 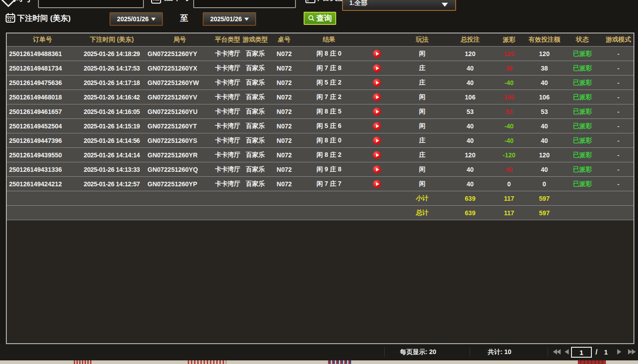 What do you see at coordinates (133, 19) in the screenshot?
I see `date-from-value: 2025/01/26` at bounding box center [133, 19].